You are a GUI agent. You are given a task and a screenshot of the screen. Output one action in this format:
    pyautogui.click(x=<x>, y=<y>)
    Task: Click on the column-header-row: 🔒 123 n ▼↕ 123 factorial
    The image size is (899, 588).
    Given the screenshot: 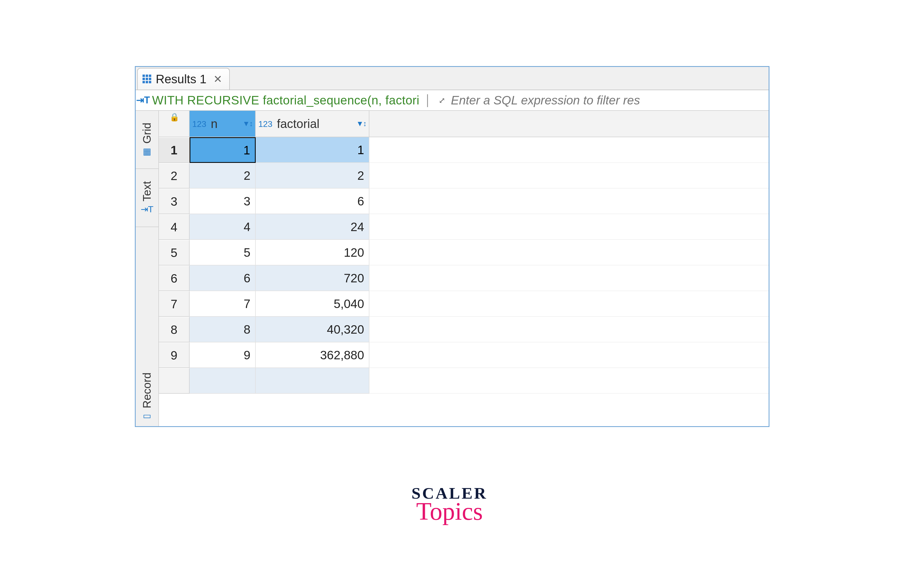 What is the action you would take?
    pyautogui.click(x=464, y=124)
    